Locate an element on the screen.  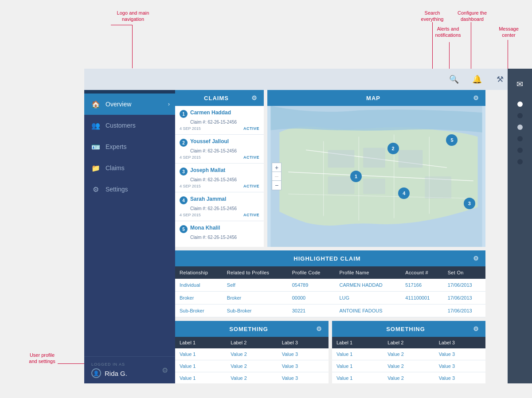
map-marker-3: 3 is located at coordinates (469, 203).